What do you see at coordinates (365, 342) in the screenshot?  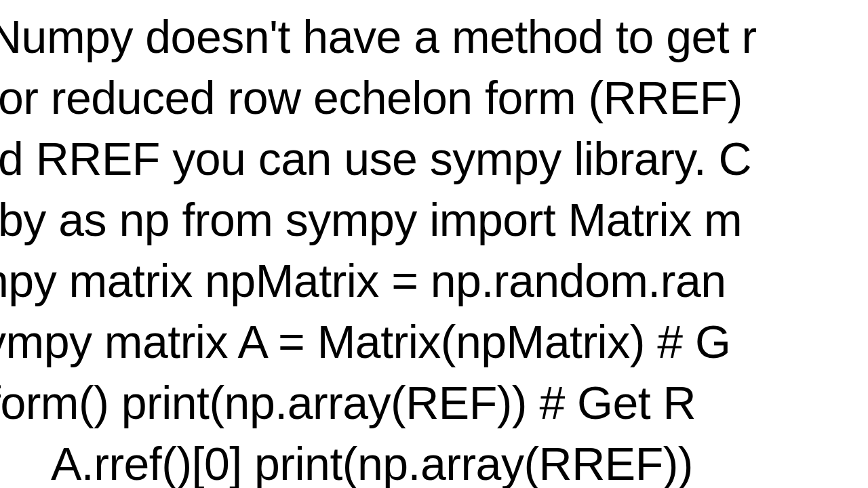 I see `text-line-6: ympy matrix A = Matrix(npMatrix) # G` at bounding box center [365, 342].